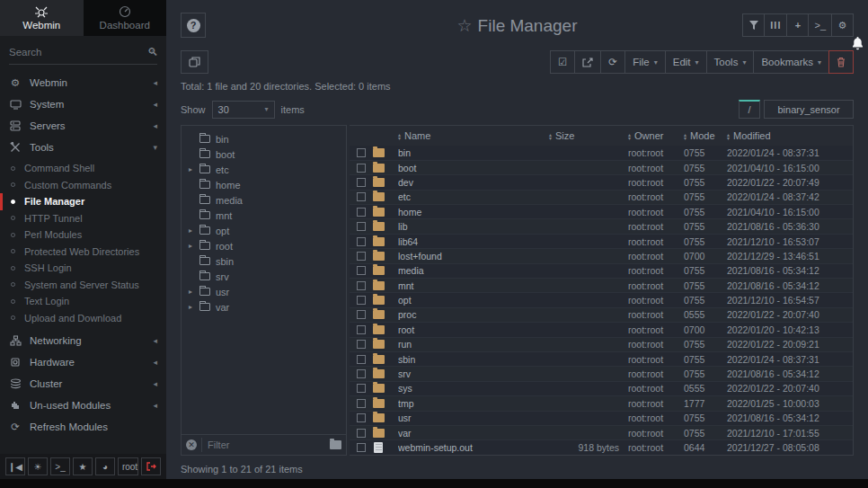 The image size is (868, 488). Describe the element at coordinates (83, 252) in the screenshot. I see `submenu-item: Protected Web Directories` at that location.